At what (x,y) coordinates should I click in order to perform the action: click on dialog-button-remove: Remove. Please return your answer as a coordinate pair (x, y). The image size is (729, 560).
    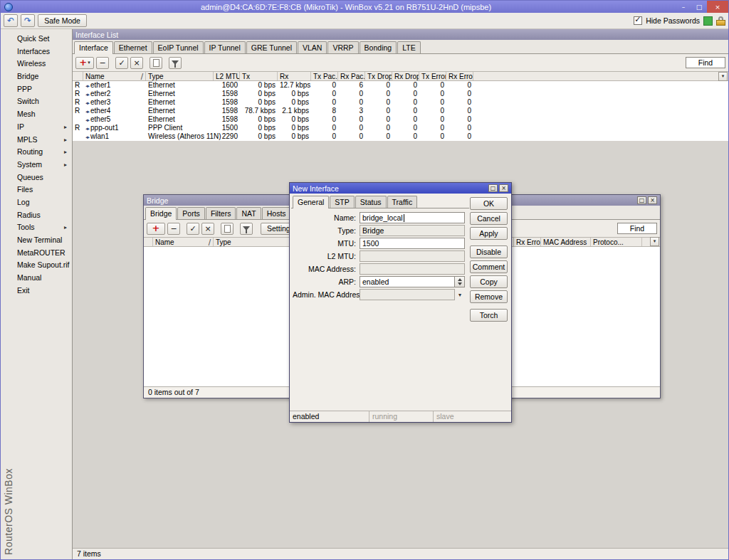
    Looking at the image, I should click on (488, 297).